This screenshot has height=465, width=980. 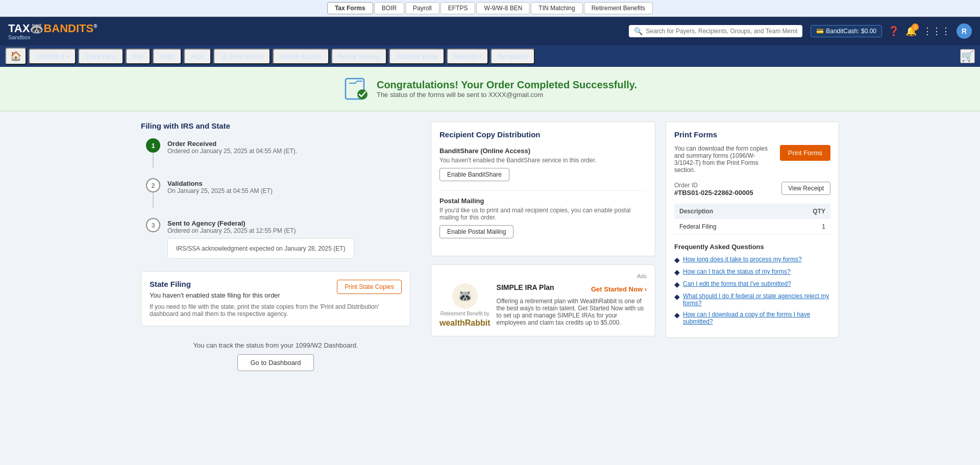 What do you see at coordinates (968, 56) in the screenshot?
I see `cart-button: 🛒` at bounding box center [968, 56].